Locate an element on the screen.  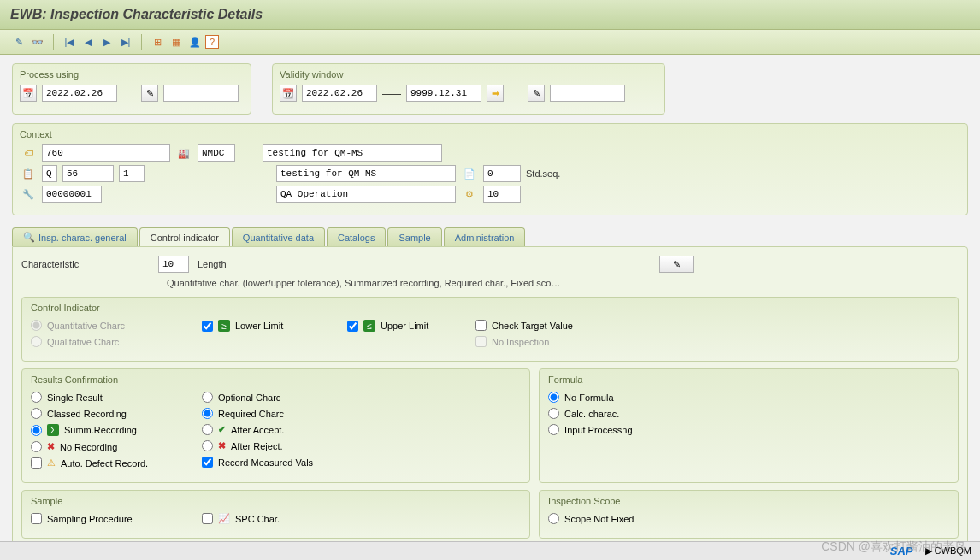
edit-button: ✎ is located at coordinates (676, 264).